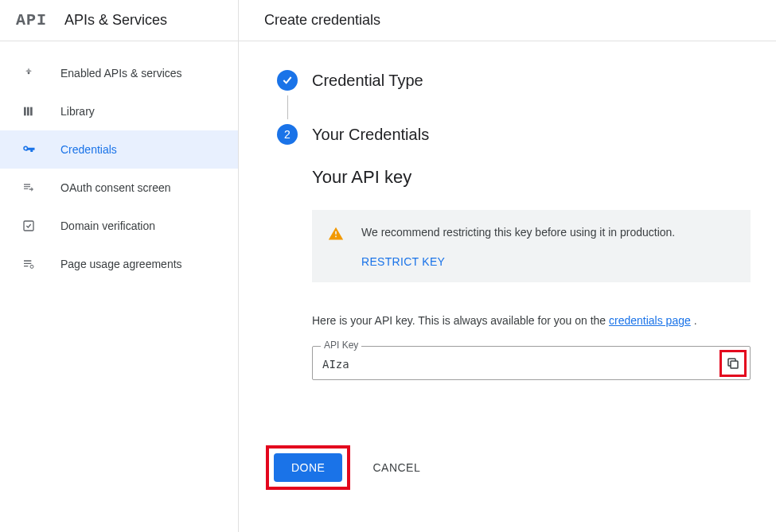 The image size is (776, 532). I want to click on copy-button, so click(733, 363).